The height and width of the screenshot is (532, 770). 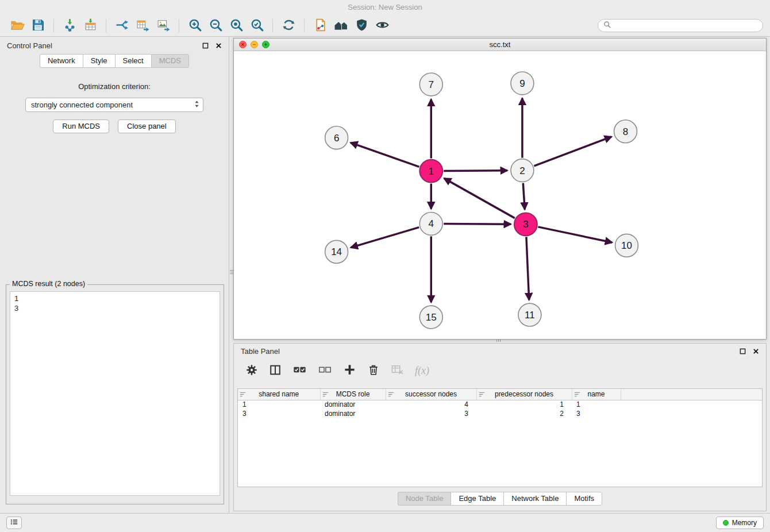 I want to click on eye-icon, so click(x=383, y=26).